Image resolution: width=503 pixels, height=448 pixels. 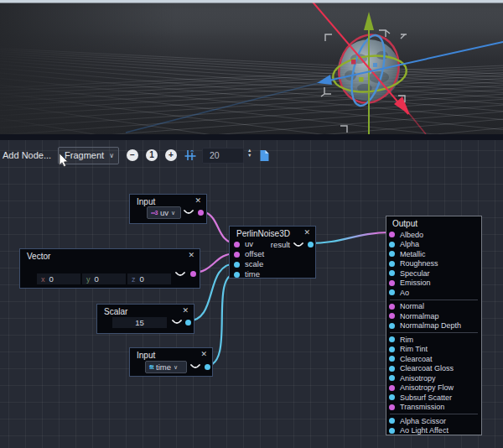 What do you see at coordinates (423, 407) in the screenshot?
I see `port-label: Transmission` at bounding box center [423, 407].